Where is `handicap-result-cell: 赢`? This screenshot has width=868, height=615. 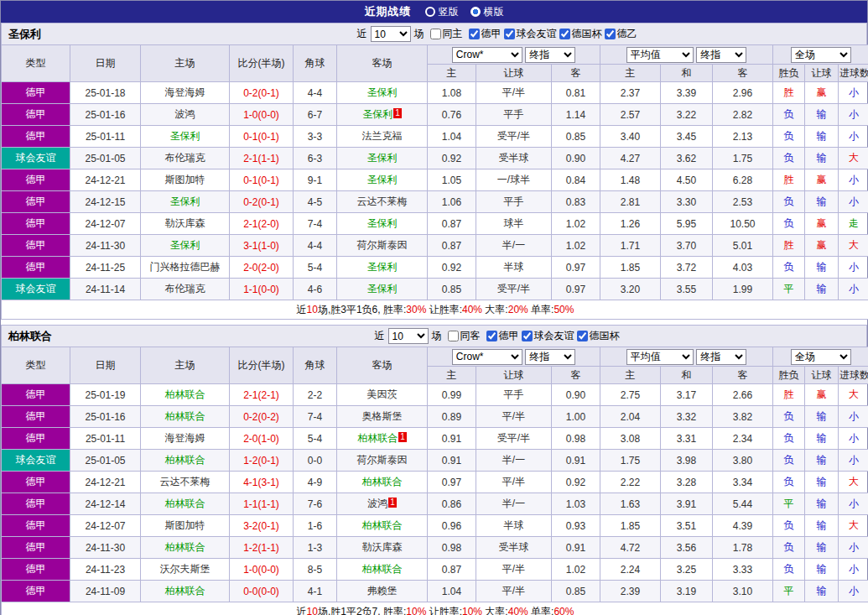 handicap-result-cell: 赢 is located at coordinates (822, 93).